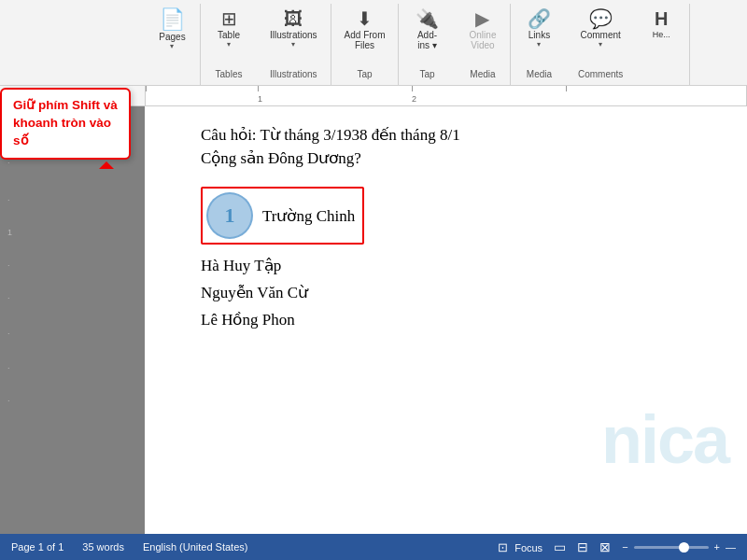 The height and width of the screenshot is (560, 747). I want to click on add-from-files-icon: ⬇, so click(364, 19).